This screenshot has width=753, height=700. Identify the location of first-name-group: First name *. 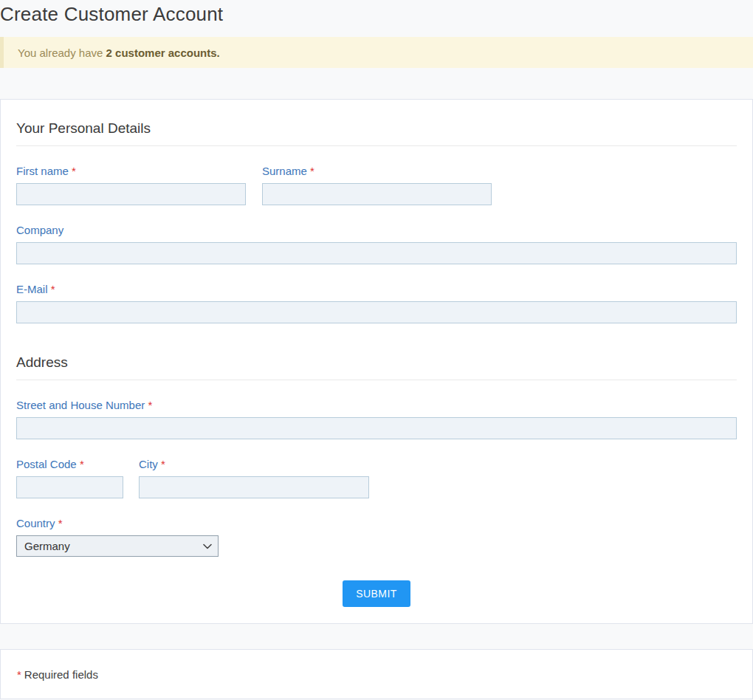
(131, 185).